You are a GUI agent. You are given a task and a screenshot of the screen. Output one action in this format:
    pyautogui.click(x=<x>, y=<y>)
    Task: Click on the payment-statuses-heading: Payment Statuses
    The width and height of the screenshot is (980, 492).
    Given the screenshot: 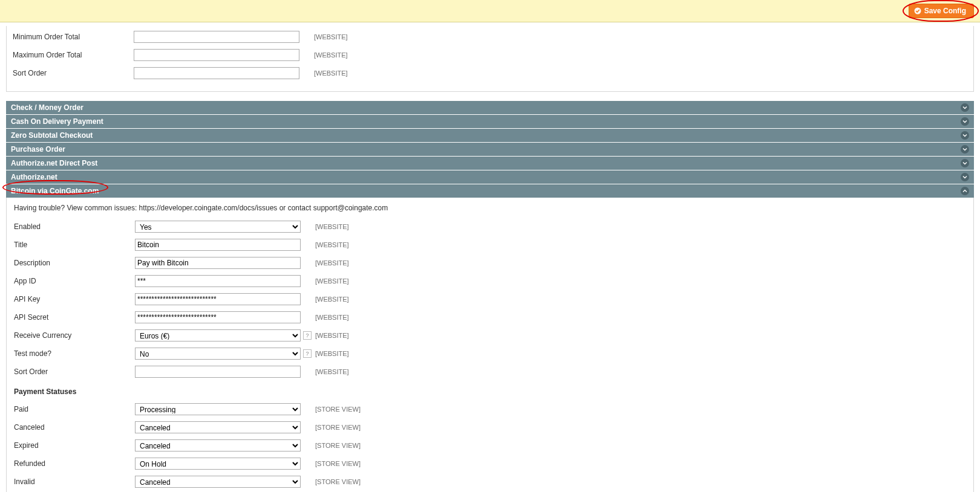 What is the action you would take?
    pyautogui.click(x=490, y=392)
    